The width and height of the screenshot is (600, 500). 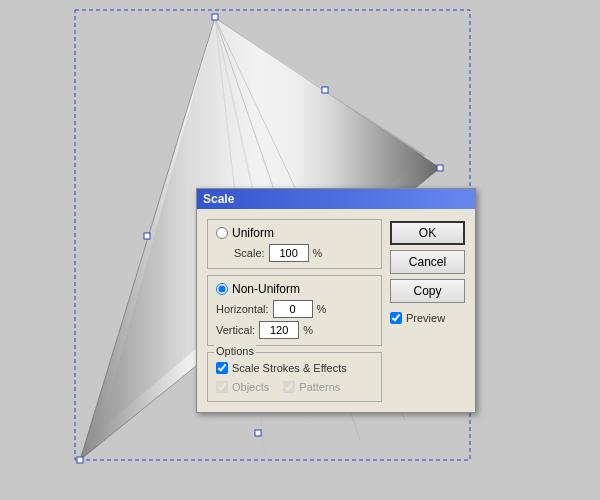 What do you see at coordinates (290, 368) in the screenshot?
I see `scale-strokes-label: Scale Strokes & Effects` at bounding box center [290, 368].